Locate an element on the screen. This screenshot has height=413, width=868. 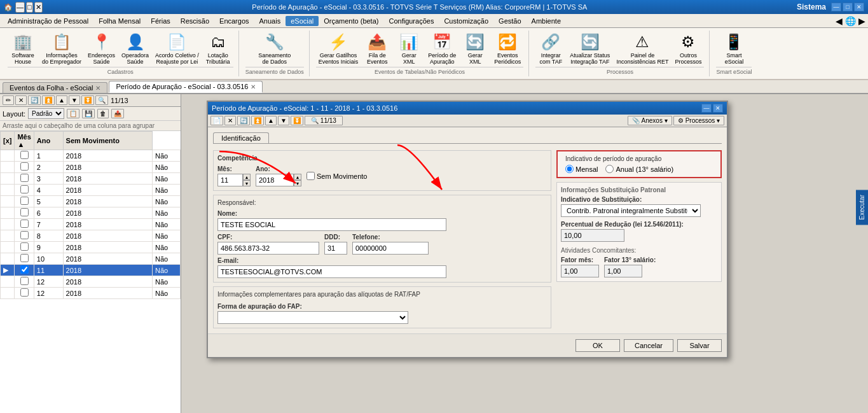
percentual-input is located at coordinates (593, 235).